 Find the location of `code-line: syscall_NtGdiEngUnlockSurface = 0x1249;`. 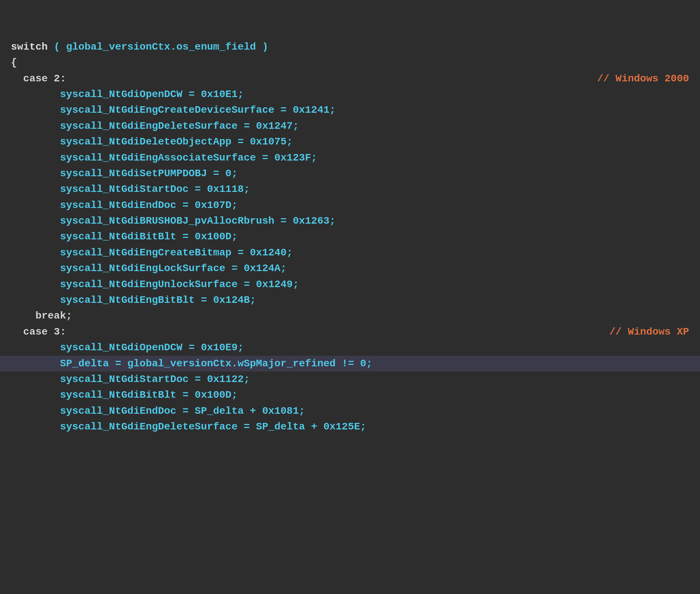

code-line: syscall_NtGdiEngUnlockSurface = 0x1249; is located at coordinates (350, 285).